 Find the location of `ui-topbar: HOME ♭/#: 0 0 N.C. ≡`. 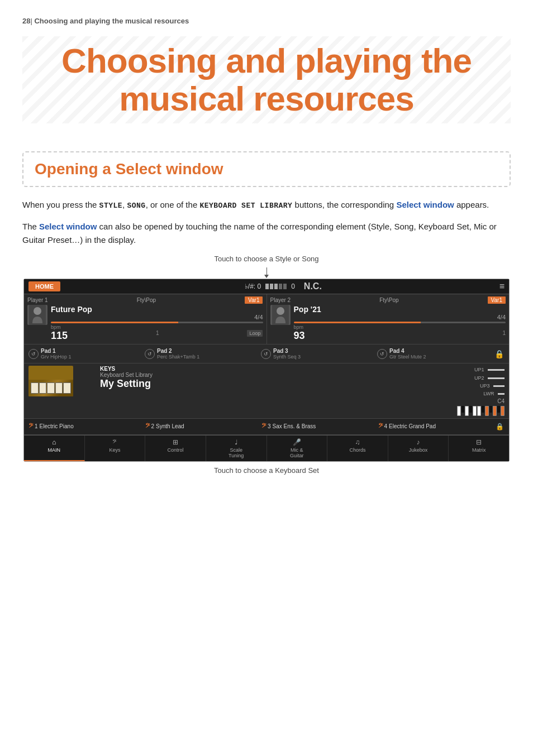

ui-topbar: HOME ♭/#: 0 0 N.C. ≡ is located at coordinates (266, 287).